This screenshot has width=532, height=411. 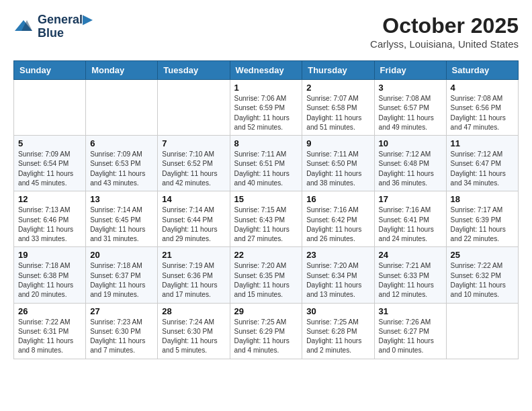 I want to click on calendar-cell: 7Sunrise: 7:10 AM Sunset: 6:52 PM Daylig…, so click(x=193, y=164).